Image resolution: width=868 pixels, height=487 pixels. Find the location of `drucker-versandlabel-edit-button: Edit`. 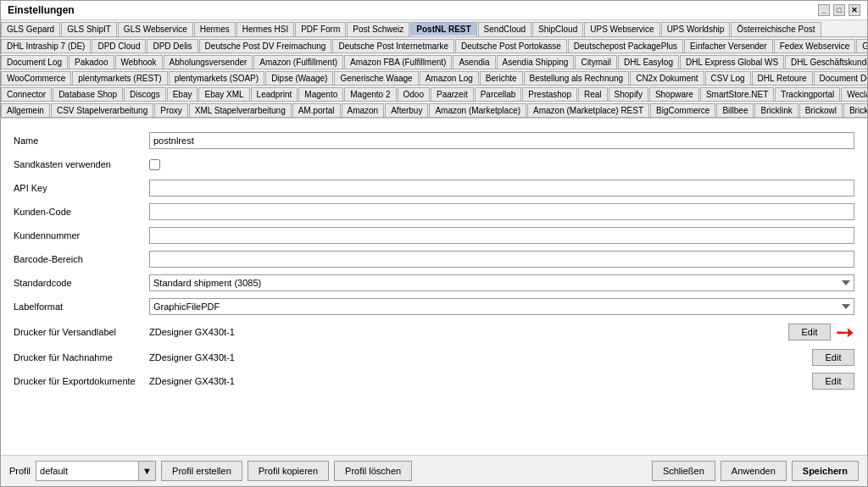

drucker-versandlabel-edit-button: Edit is located at coordinates (810, 332).